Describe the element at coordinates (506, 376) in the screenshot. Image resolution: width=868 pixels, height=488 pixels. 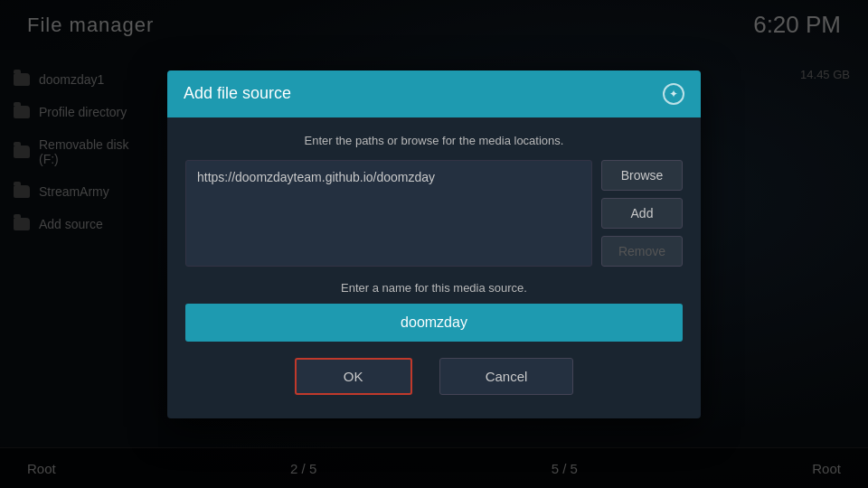
I see `cancel-button: Cancel` at that location.